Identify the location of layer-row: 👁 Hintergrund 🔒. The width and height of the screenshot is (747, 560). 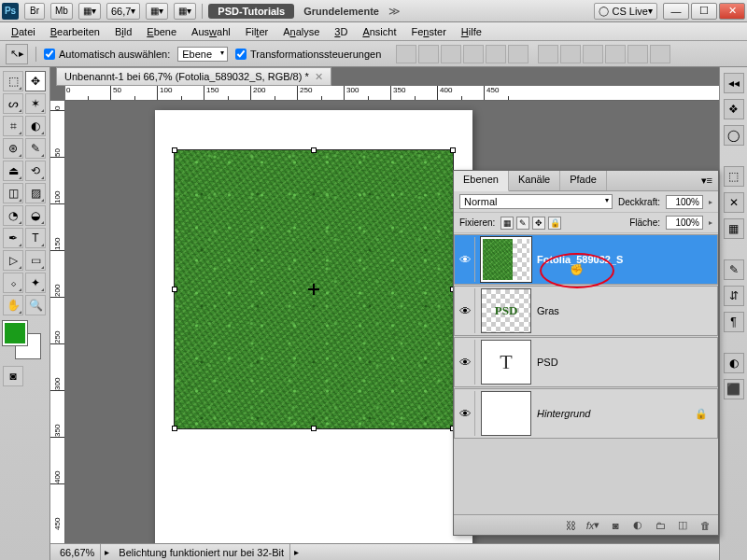
(586, 413).